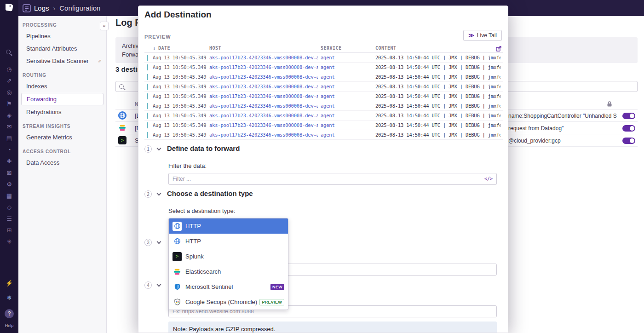 This screenshot has width=644, height=333. I want to click on help-button: ?, so click(9, 314).